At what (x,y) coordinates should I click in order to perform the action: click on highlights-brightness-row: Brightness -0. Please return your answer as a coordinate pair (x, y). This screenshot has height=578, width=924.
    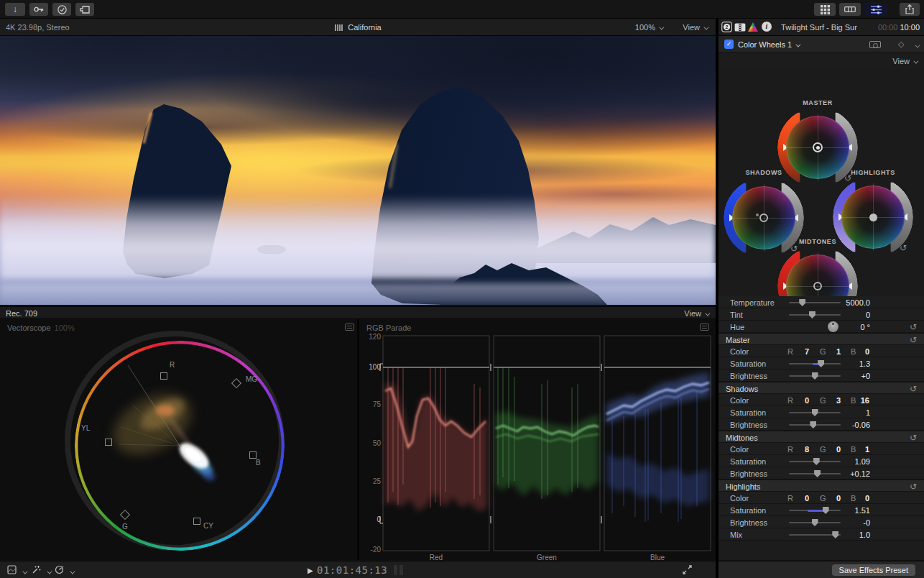
    Looking at the image, I should click on (821, 522).